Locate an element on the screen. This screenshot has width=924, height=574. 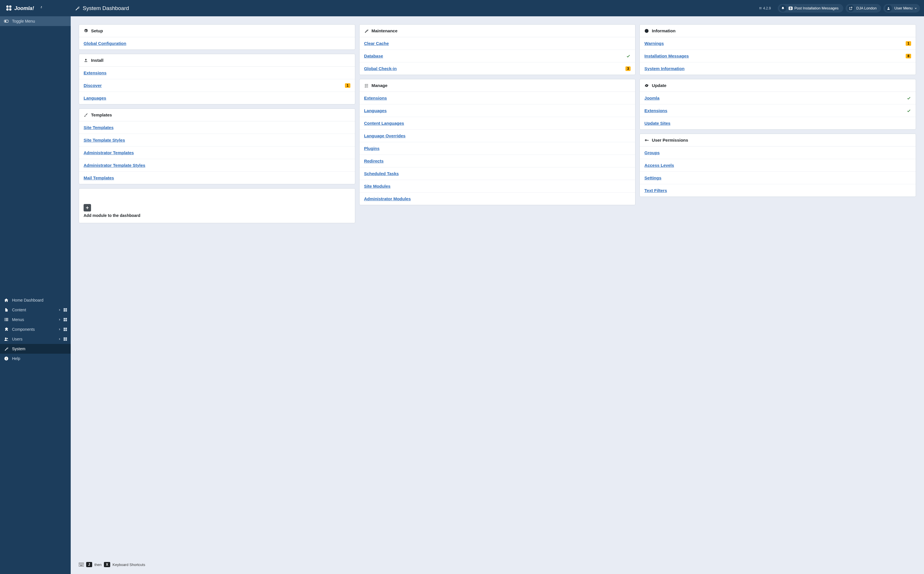
link-system-information: System Information is located at coordinates (665, 68).